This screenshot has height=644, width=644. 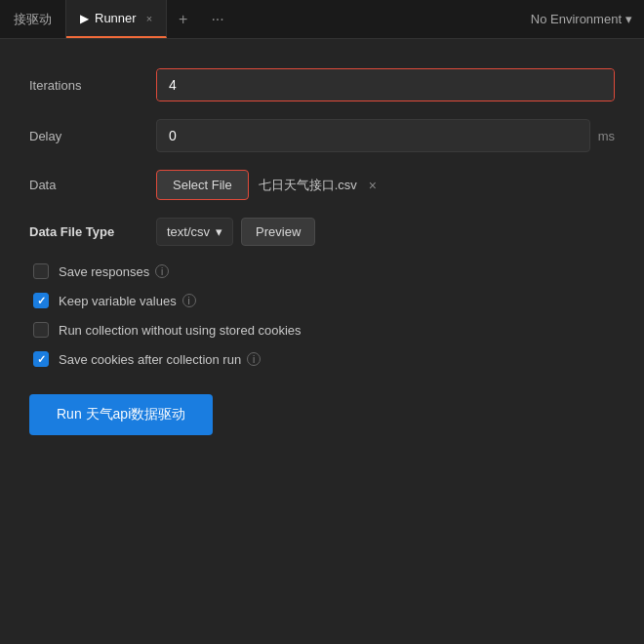 What do you see at coordinates (115, 18) in the screenshot?
I see `tab-runner-label: Runner` at bounding box center [115, 18].